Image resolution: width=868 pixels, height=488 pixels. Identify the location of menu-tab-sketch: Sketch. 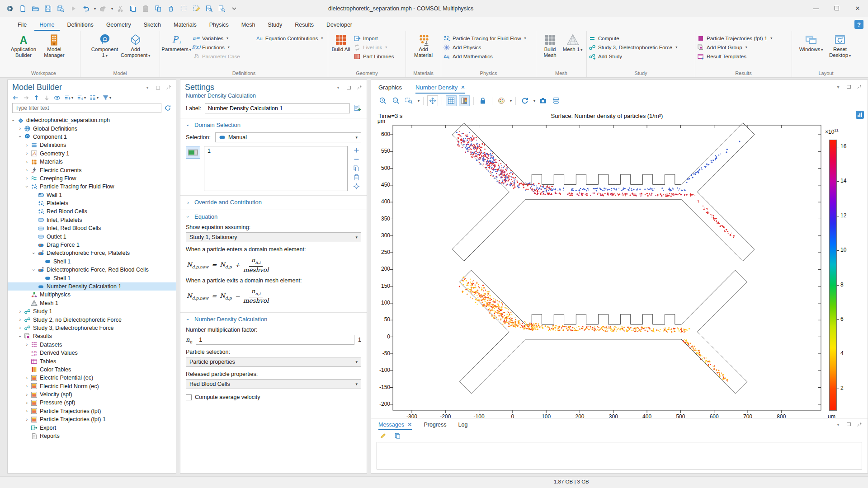
(152, 25).